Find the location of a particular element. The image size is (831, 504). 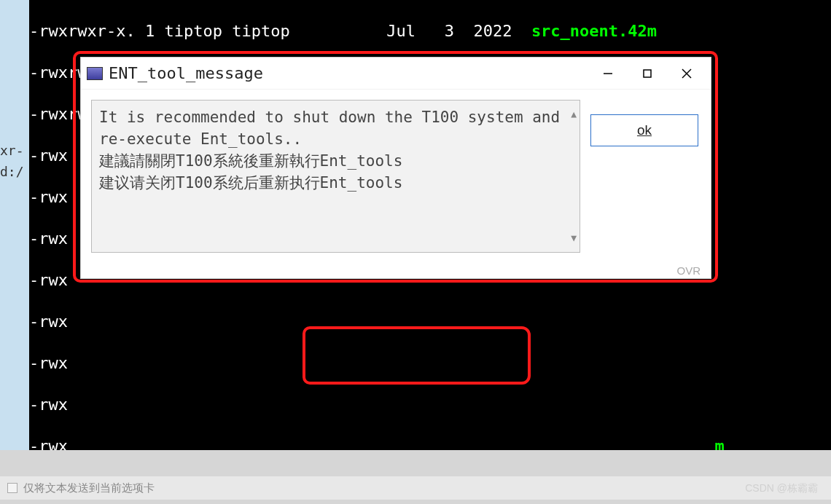

dialog-titlebar: ENT_tool_message is located at coordinates (396, 74).